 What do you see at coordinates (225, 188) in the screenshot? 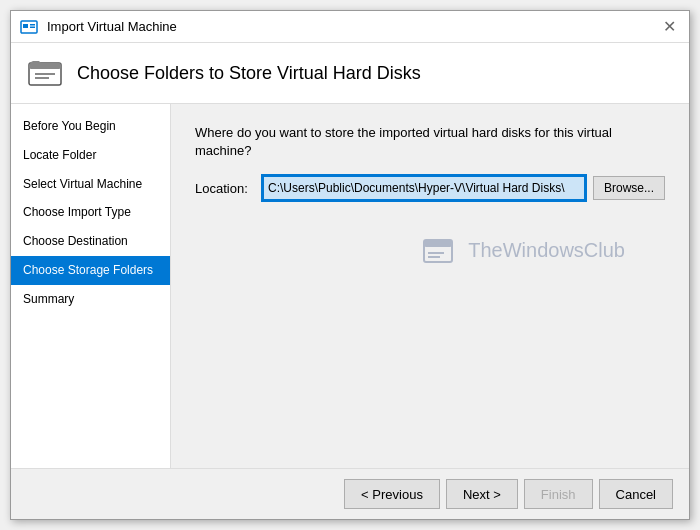
I see `location-label: Location:` at bounding box center [225, 188].